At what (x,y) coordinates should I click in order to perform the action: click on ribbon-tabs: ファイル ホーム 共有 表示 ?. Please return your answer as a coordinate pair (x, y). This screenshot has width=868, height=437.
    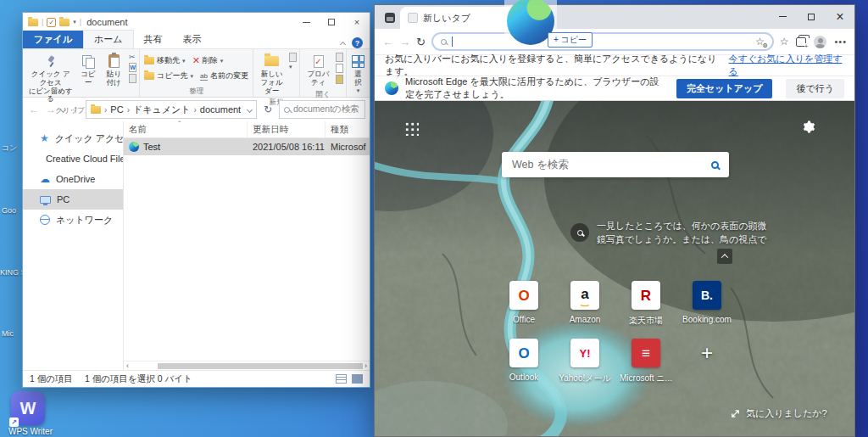
    Looking at the image, I should click on (197, 41).